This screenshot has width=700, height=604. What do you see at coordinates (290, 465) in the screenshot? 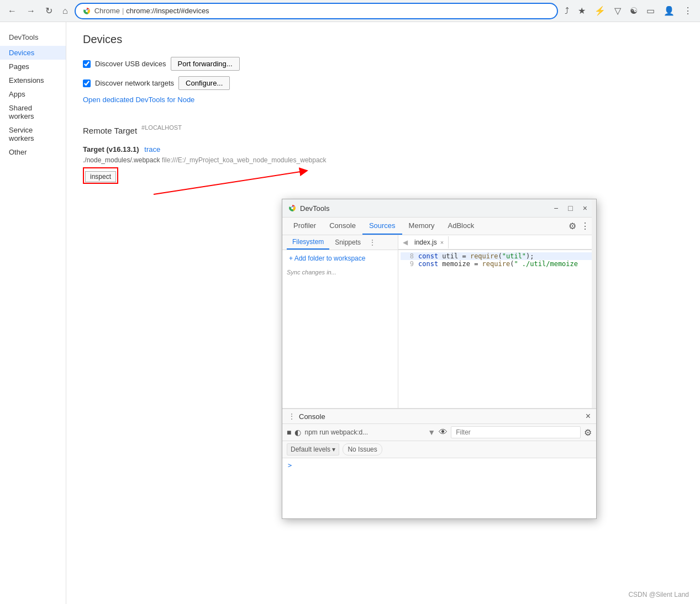
I see `console-prompt: >` at bounding box center [290, 465].